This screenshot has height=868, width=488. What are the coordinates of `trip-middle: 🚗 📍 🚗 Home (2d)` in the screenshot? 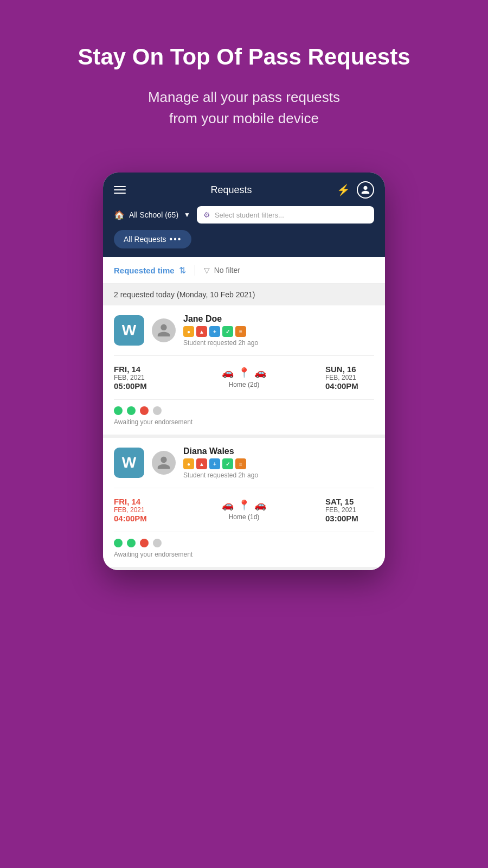 It's located at (244, 378).